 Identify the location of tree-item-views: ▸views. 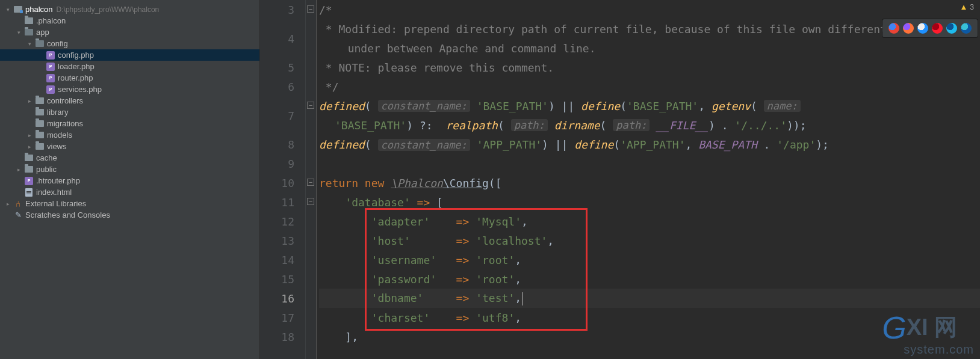
(130, 147).